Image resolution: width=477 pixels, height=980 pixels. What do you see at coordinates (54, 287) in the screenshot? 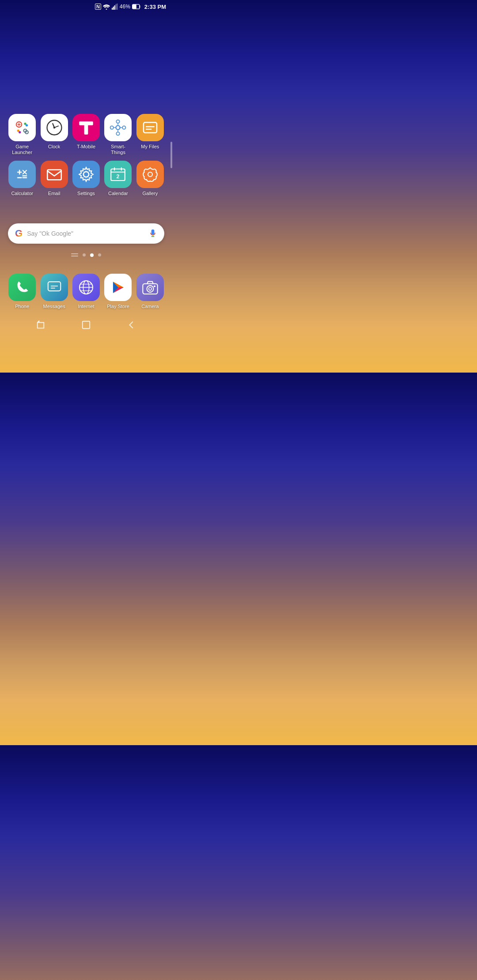
I see `messages-icon` at bounding box center [54, 287].